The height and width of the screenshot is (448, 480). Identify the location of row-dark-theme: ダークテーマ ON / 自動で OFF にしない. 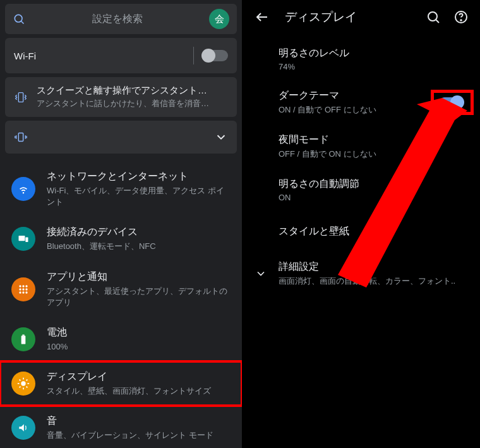
(361, 102).